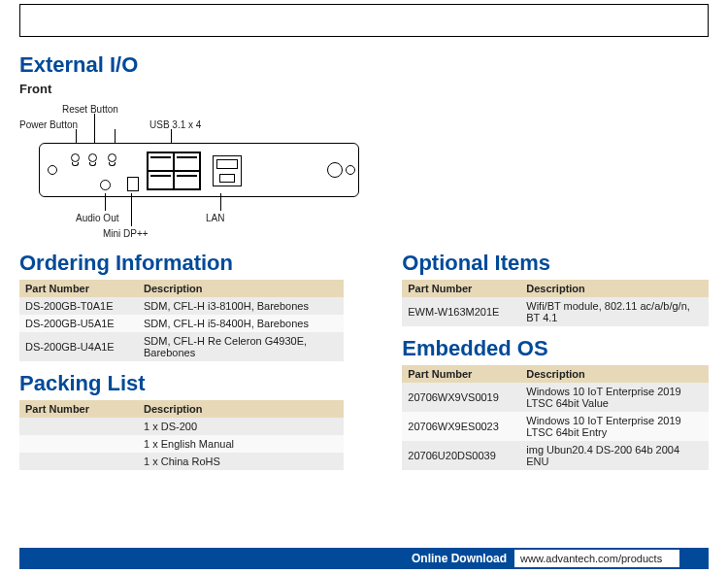  I want to click on table-row: 20706WX9ES0023Windows 10 IoT Enterprise …, so click(555, 426).